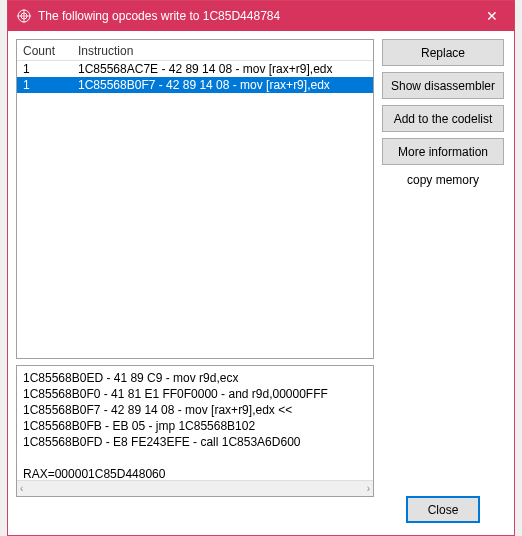 This screenshot has width=522, height=536. I want to click on app-icon, so click(24, 16).